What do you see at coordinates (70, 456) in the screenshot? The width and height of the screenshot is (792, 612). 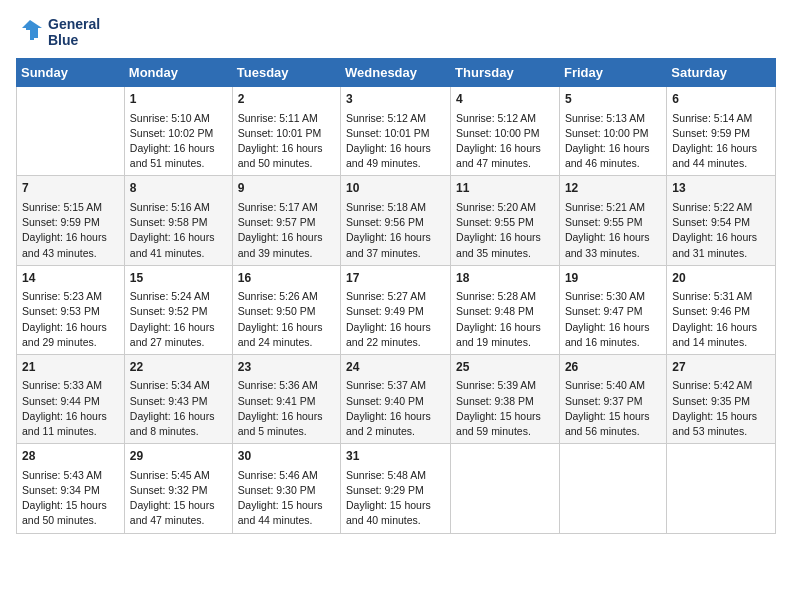 I see `day-number: 28` at bounding box center [70, 456].